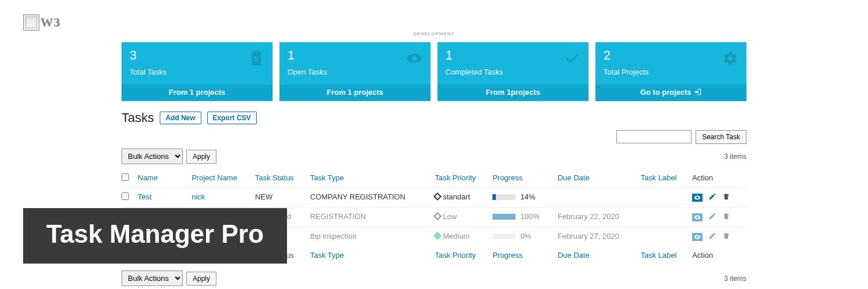 Image resolution: width=868 pixels, height=289 pixels. Describe the element at coordinates (464, 237) in the screenshot. I see `priority-cell: Medium` at that location.